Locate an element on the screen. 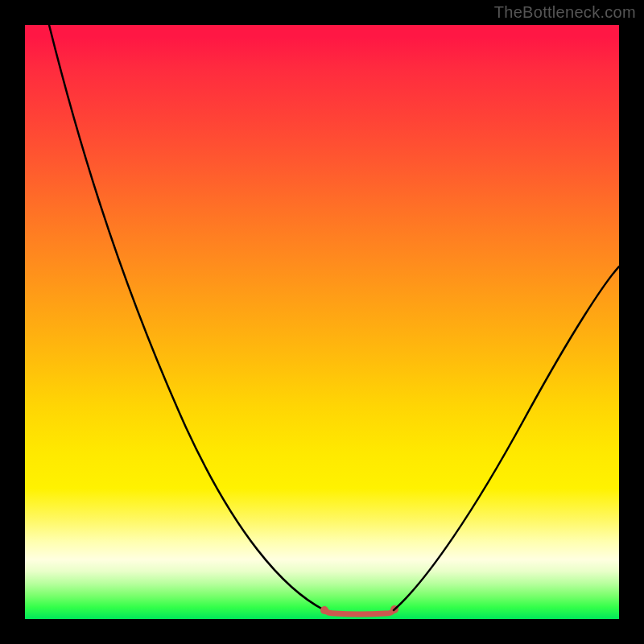  flat-bottom-cap-left is located at coordinates (324, 610).